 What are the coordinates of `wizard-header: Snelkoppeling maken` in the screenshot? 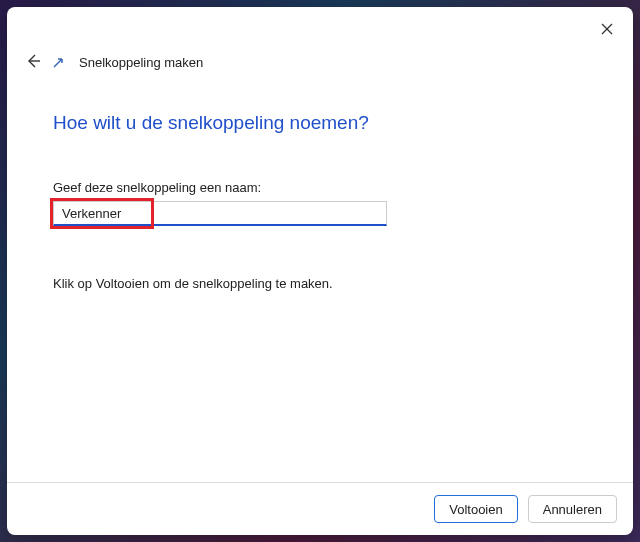 It's located at (320, 40).